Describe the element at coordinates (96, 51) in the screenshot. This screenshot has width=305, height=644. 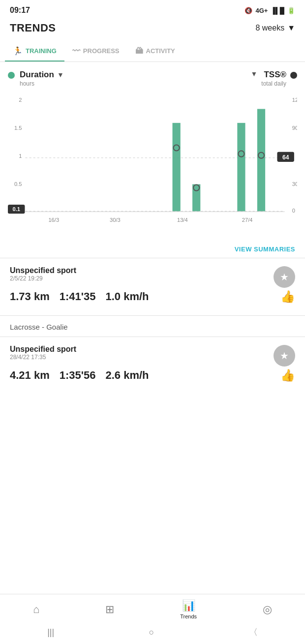
I see `tab-progress: 〰 PROGRESS` at that location.